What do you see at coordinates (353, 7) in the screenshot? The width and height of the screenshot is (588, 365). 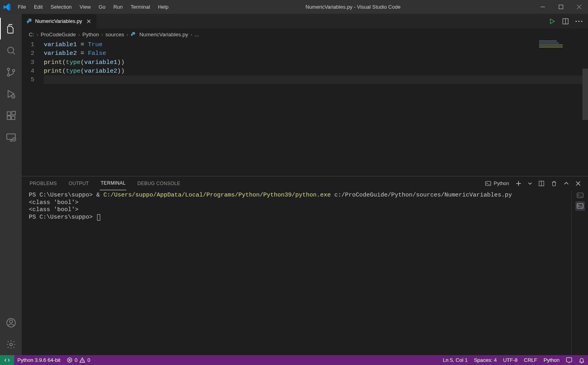 I see `window-title: NumericVariables.py - Visual Studio Code` at bounding box center [353, 7].